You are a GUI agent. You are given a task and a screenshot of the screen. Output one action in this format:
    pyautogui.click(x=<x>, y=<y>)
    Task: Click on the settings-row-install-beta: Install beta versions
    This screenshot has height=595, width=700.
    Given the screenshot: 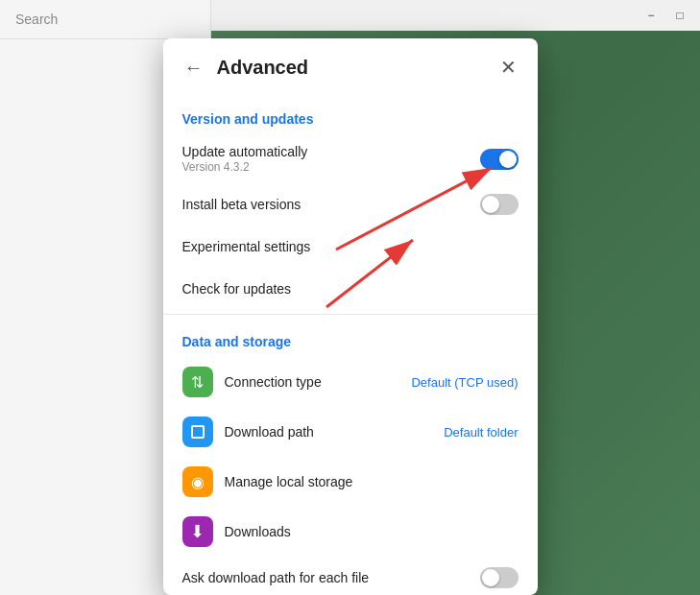 What is the action you would take?
    pyautogui.click(x=350, y=204)
    